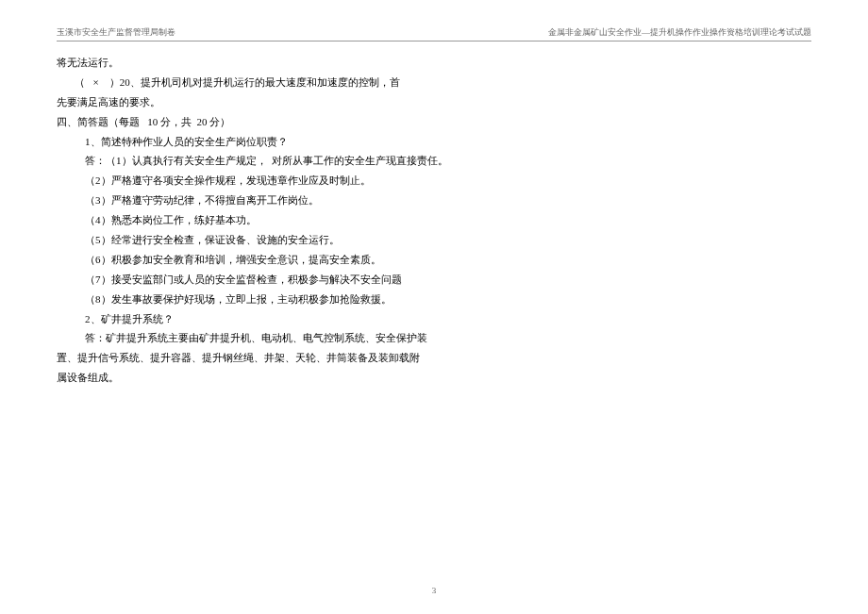 The width and height of the screenshot is (868, 614). What do you see at coordinates (434, 102) in the screenshot?
I see `text-line: 先要满足高速的要求。` at bounding box center [434, 102].